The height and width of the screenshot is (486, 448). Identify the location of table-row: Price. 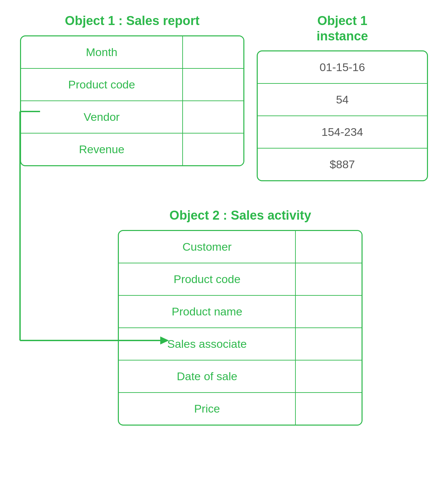
(240, 409).